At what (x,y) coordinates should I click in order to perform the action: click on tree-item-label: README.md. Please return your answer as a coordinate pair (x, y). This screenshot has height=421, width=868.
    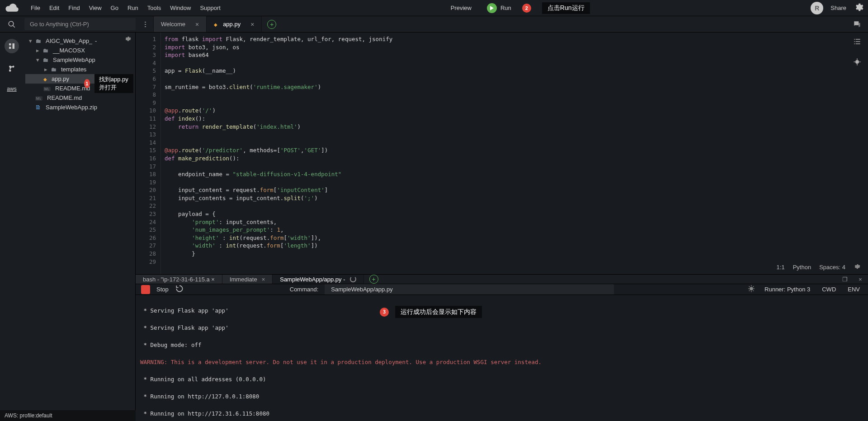
    Looking at the image, I should click on (64, 98).